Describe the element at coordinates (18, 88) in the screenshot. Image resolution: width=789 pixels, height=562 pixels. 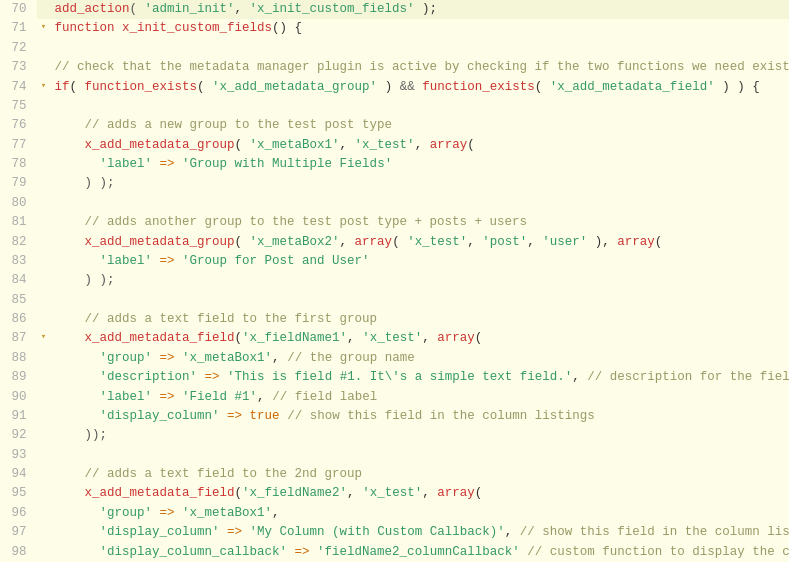
I see `line-number: 74` at that location.